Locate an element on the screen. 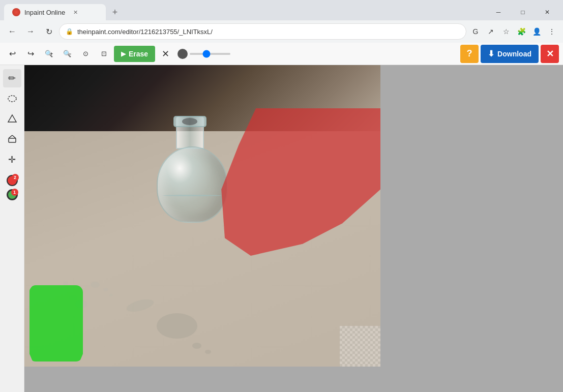 The image size is (563, 392). nav-actions: G ↗ ☆ 🧩 👤 ⋮ is located at coordinates (514, 32).